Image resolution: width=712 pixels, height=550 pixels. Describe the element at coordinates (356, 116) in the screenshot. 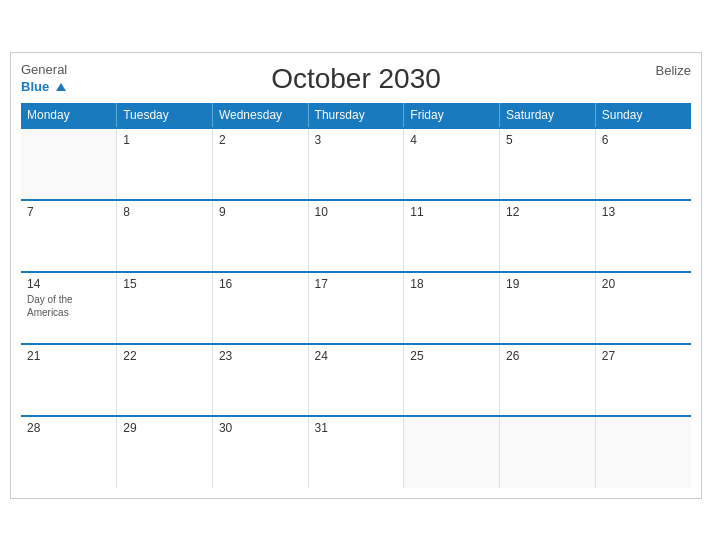

I see `weekday-header-row: Monday Tuesday Wednesday Thursday Friday…` at that location.